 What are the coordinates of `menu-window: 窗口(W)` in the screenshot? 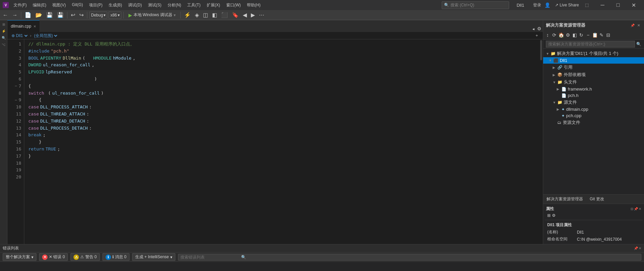 It's located at (233, 5).